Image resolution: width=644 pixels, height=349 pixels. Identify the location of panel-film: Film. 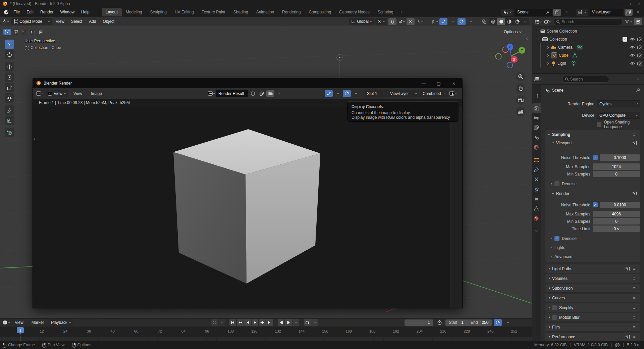
(593, 327).